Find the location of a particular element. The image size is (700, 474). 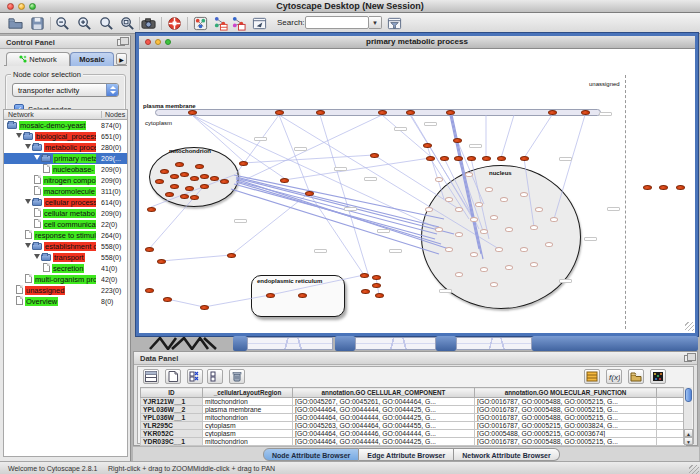

table-cell: YKR052C is located at coordinates (172, 434).